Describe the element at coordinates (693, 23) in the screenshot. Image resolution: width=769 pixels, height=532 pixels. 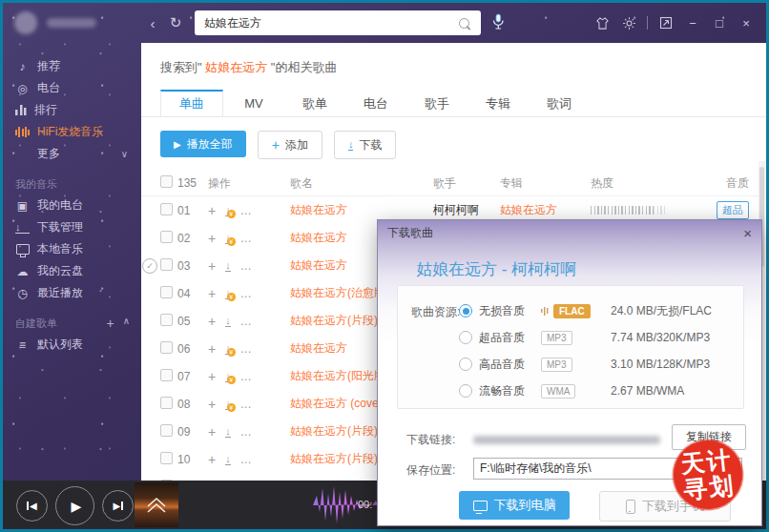
I see `minimize-icon: −` at that location.